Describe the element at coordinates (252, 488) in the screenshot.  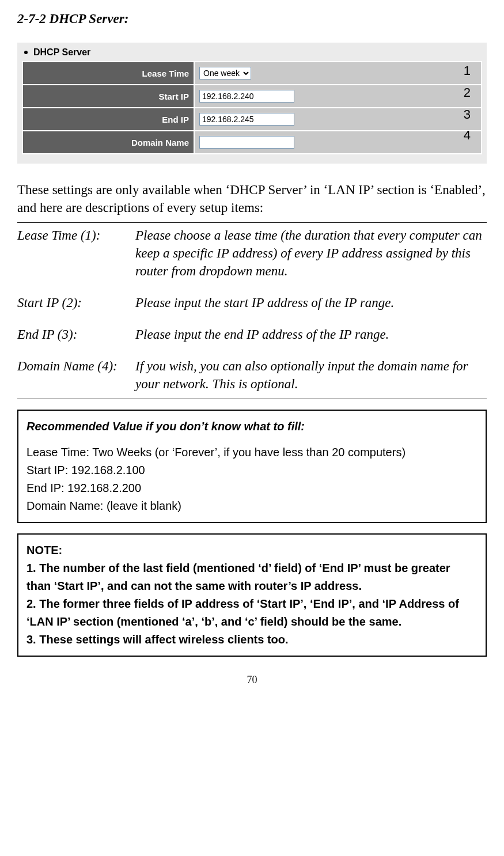
I see `rec-line: End IP: 192.168.2.200` at that location.